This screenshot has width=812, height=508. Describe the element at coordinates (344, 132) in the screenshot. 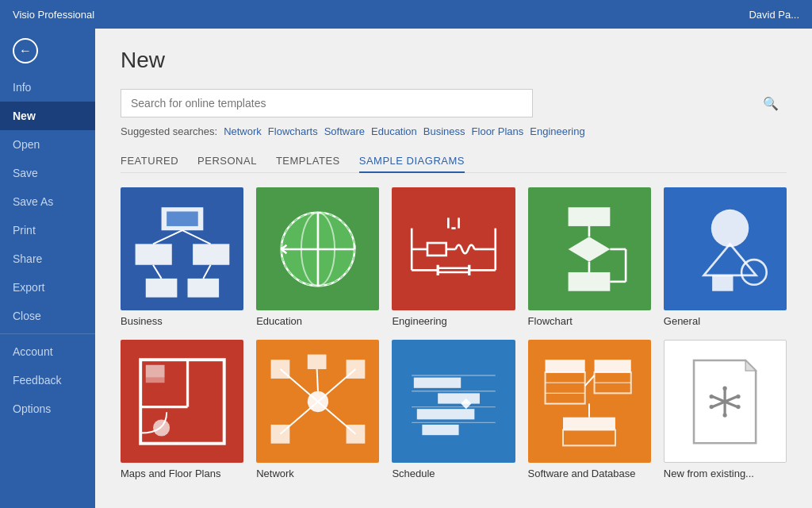

I see `suggested-link-software: Software` at that location.